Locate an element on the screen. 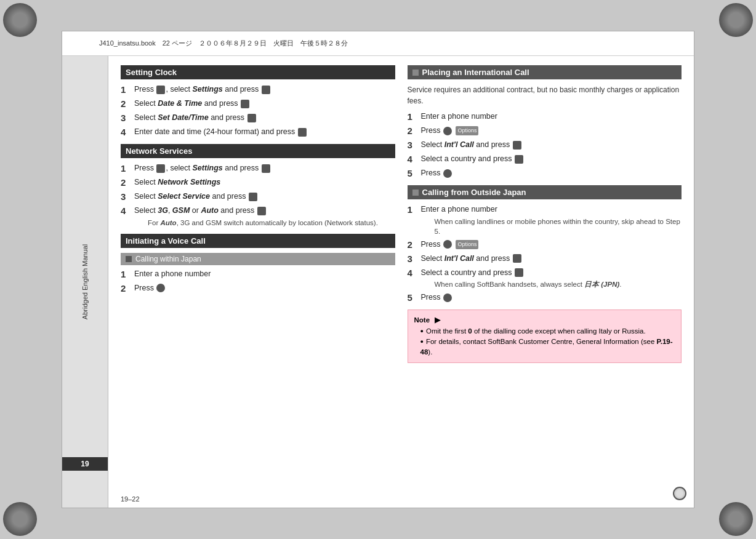  header-text: J410_insatsu.book 22 ページ ２００６年８月２９日 火曜日 … is located at coordinates (223, 43).